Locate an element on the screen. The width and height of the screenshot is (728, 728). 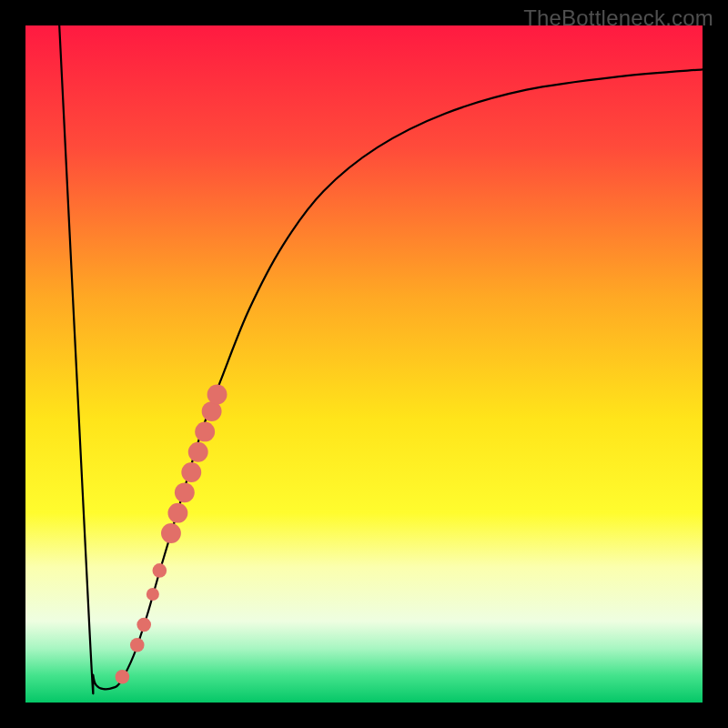
watermark-text: TheBottleneck.com is located at coordinates (619, 18).